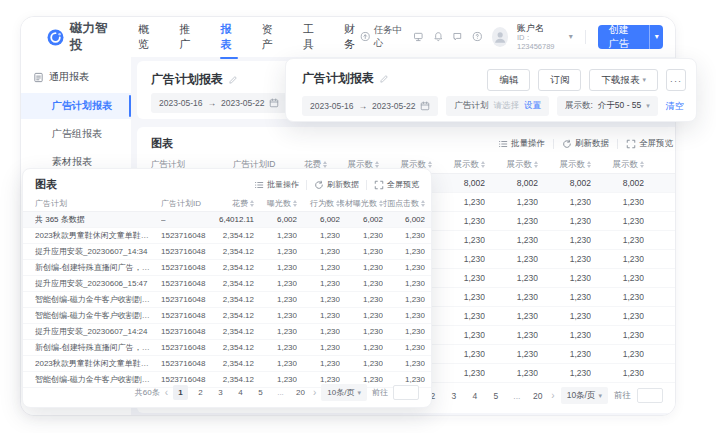 Image resolution: width=716 pixels, height=433 pixels. What do you see at coordinates (228, 41) in the screenshot?
I see `nav-item-reports: 报表` at bounding box center [228, 41].